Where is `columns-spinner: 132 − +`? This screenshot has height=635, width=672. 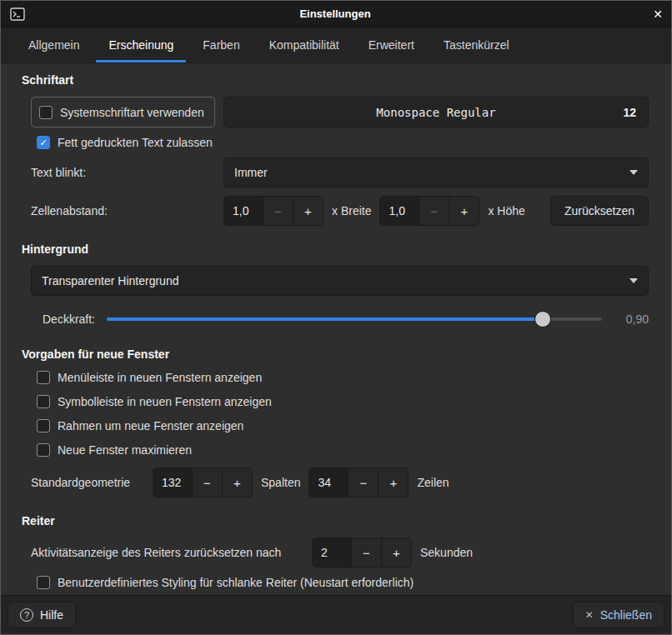
columns-spinner: 132 − + is located at coordinates (203, 482).